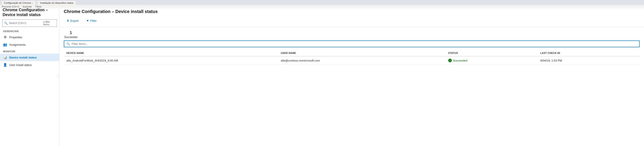 This screenshot has width=644, height=146. What do you see at coordinates (30, 65) in the screenshot?
I see `sidebar-item-user-install-status: 👤 User install status` at bounding box center [30, 65].